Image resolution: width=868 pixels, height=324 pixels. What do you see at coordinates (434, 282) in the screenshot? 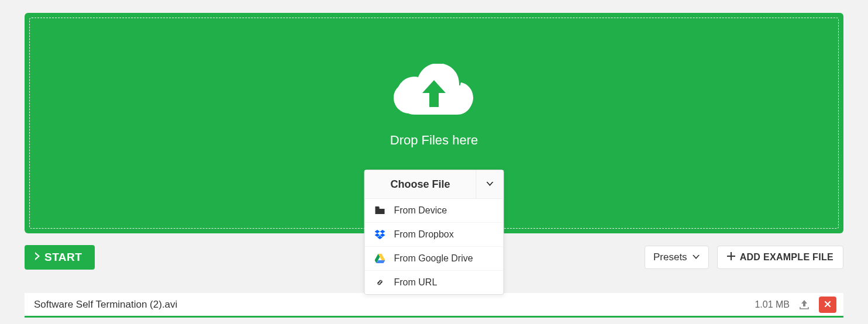
I see `choose-from-url: From URL` at bounding box center [434, 282].